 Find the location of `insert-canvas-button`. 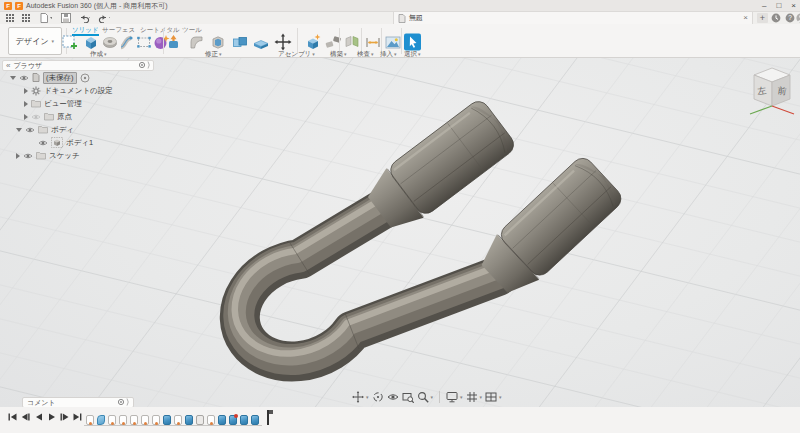

insert-canvas-button is located at coordinates (393, 42).